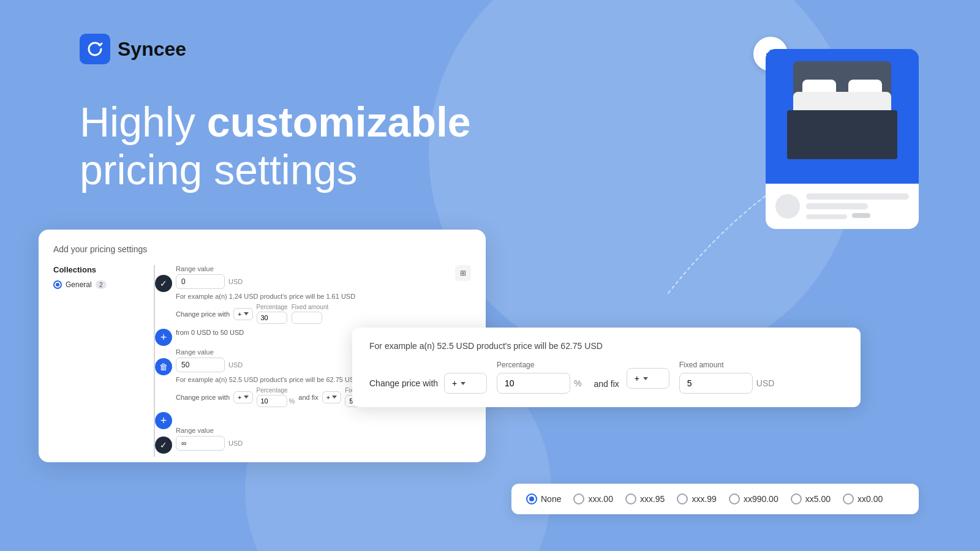  I want to click on product-lines, so click(858, 206).